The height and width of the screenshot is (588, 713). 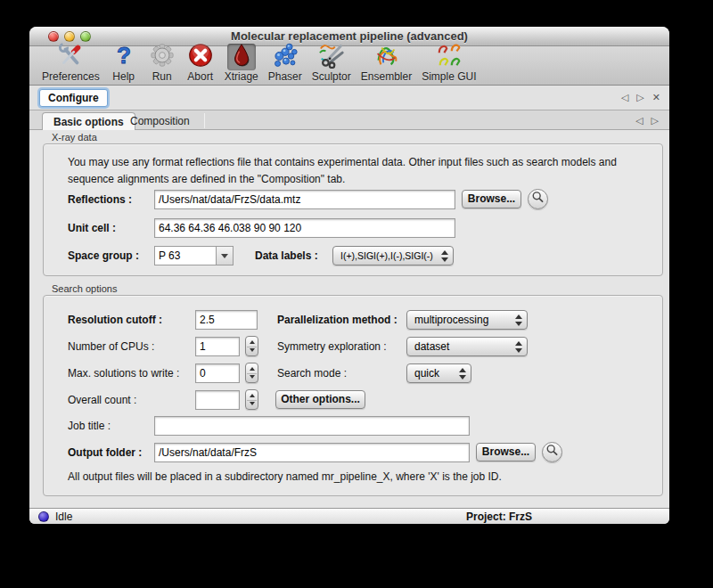 What do you see at coordinates (105, 453) in the screenshot?
I see `output-folder-label: Output folder :` at bounding box center [105, 453].